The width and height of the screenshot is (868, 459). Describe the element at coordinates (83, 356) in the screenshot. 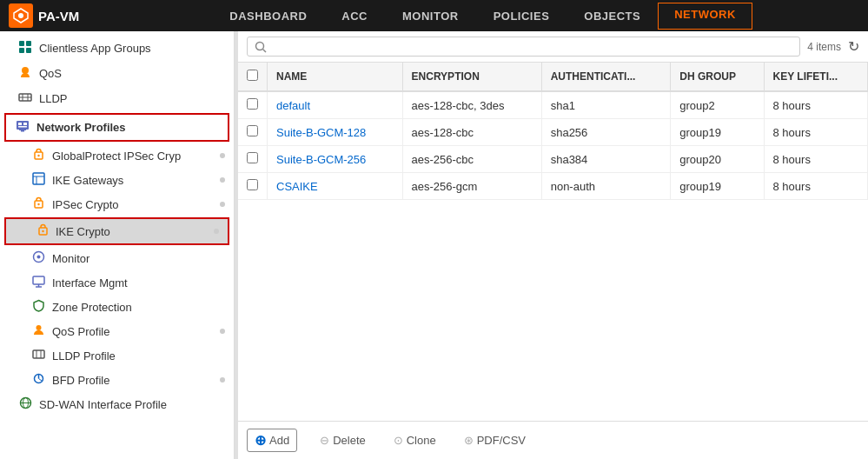

I see `sidebar-label-lldp-profile: LLDP Profile` at that location.